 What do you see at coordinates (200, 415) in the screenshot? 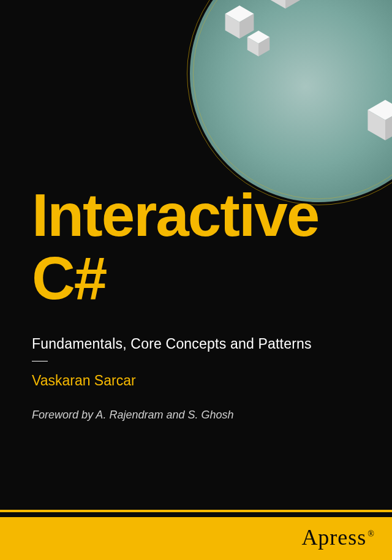
I see `foreword-credit: Foreword by A. Rajendram and S. Ghosh` at bounding box center [200, 415].